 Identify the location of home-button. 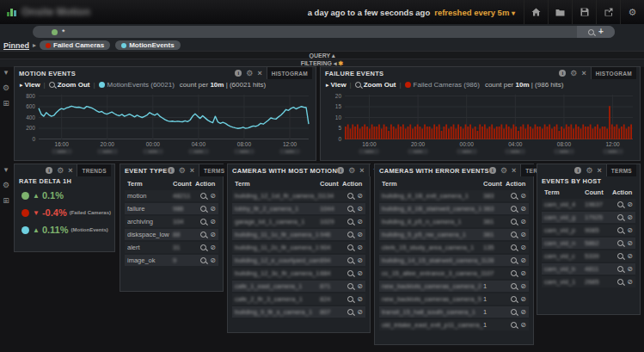
(536, 12).